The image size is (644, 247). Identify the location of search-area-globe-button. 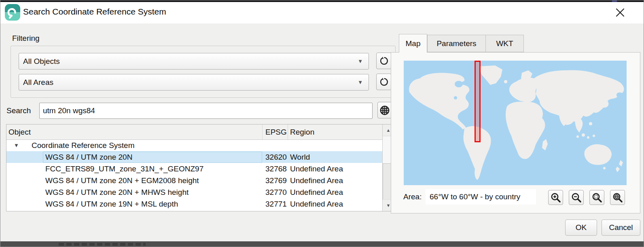
(385, 110).